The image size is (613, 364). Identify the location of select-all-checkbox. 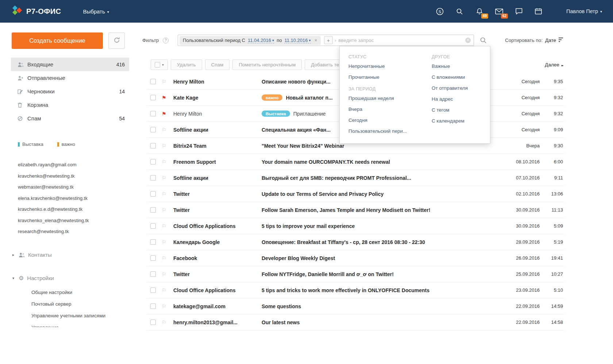
(158, 65).